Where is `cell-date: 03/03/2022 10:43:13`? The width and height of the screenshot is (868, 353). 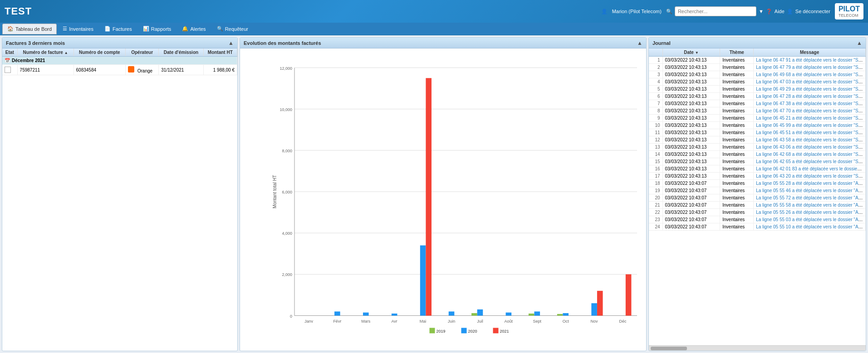 cell-date: 03/03/2022 10:43:13 is located at coordinates (691, 75).